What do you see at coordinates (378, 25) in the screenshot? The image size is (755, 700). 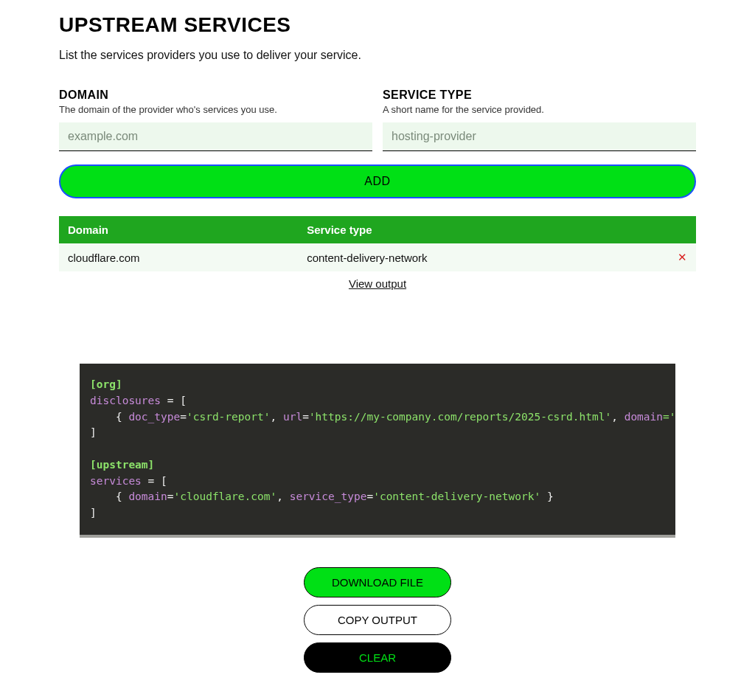 I see `section-title: UPSTREAM SERVICES` at bounding box center [378, 25].